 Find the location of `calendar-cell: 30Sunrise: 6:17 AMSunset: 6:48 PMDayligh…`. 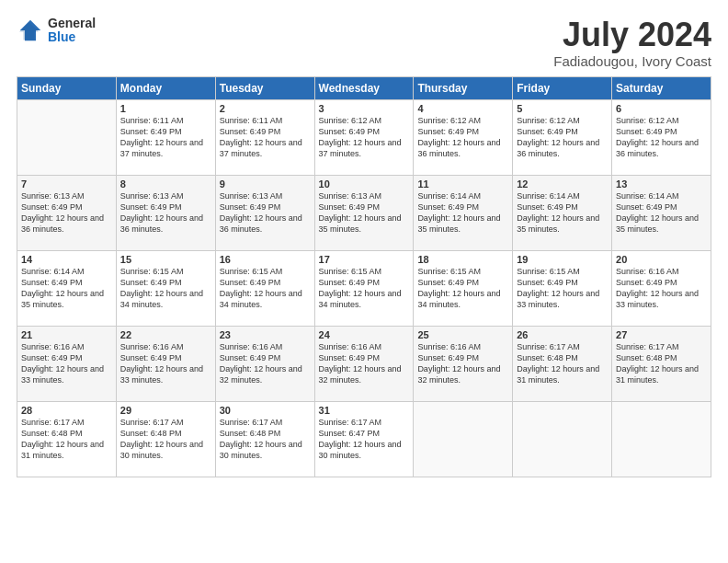

calendar-cell: 30Sunrise: 6:17 AMSunset: 6:48 PMDayligh… is located at coordinates (265, 439).